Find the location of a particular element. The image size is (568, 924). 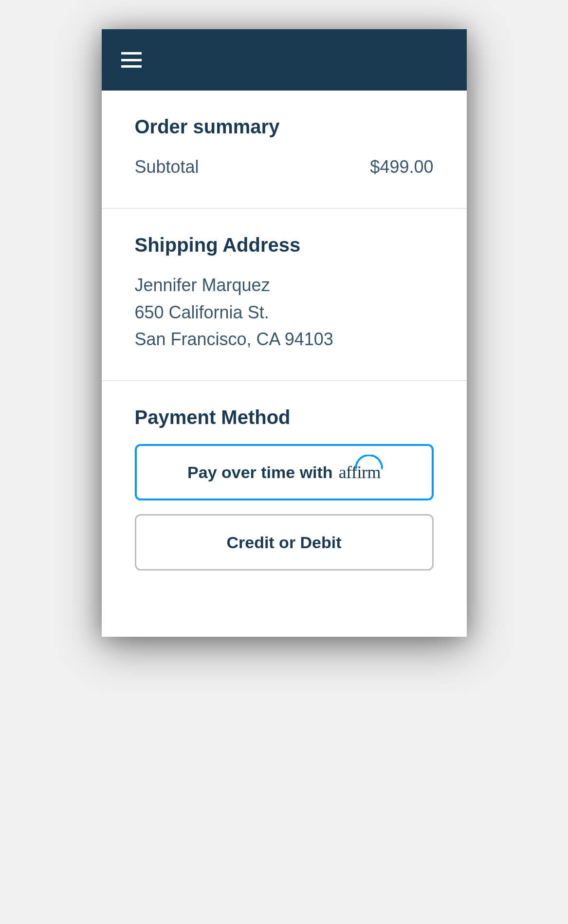

bottom-spacer is located at coordinates (284, 617).